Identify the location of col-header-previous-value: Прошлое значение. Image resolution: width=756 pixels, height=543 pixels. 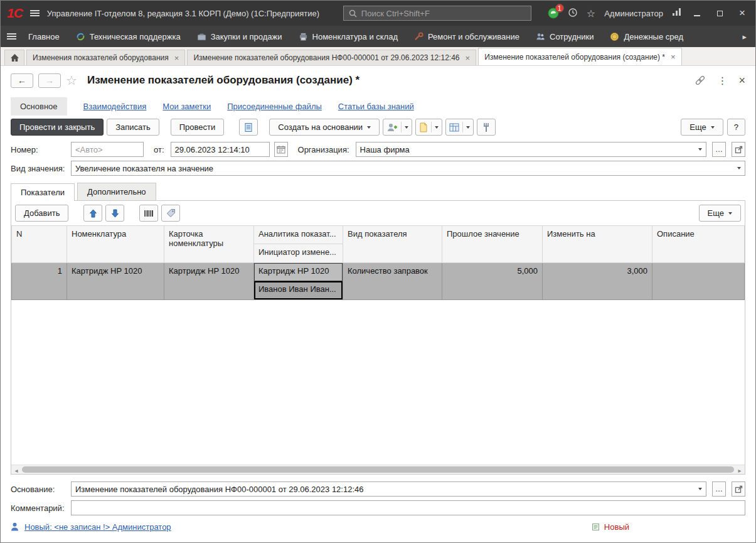
(492, 245).